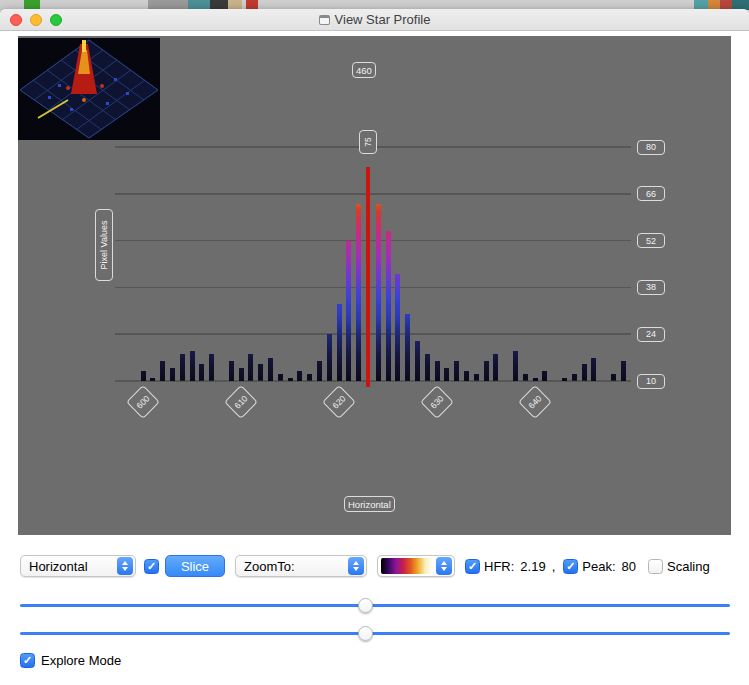 Image resolution: width=749 pixels, height=685 pixels. What do you see at coordinates (598, 566) in the screenshot?
I see `peak-label: Peak:` at bounding box center [598, 566].